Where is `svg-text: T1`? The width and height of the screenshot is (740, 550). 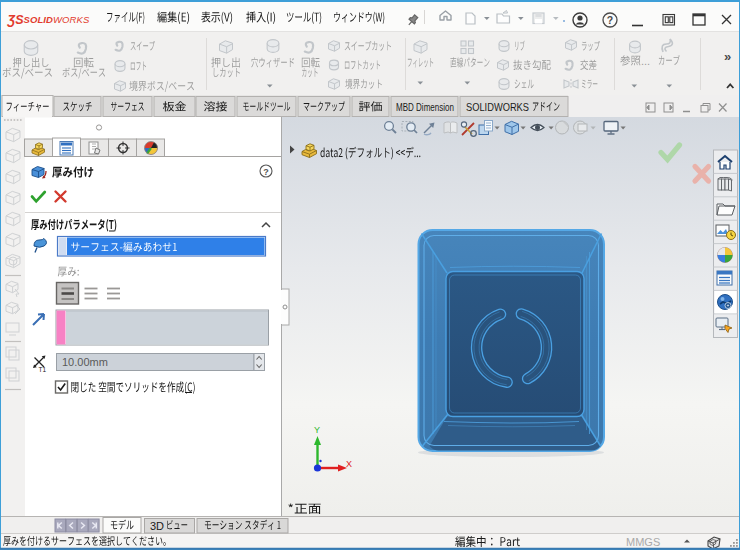 svg-text: T1 is located at coordinates (43, 370).